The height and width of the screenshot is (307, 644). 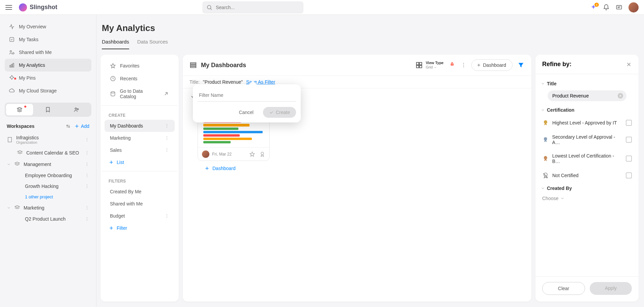 I want to click on other-project-link: 1 other project, so click(x=48, y=197).